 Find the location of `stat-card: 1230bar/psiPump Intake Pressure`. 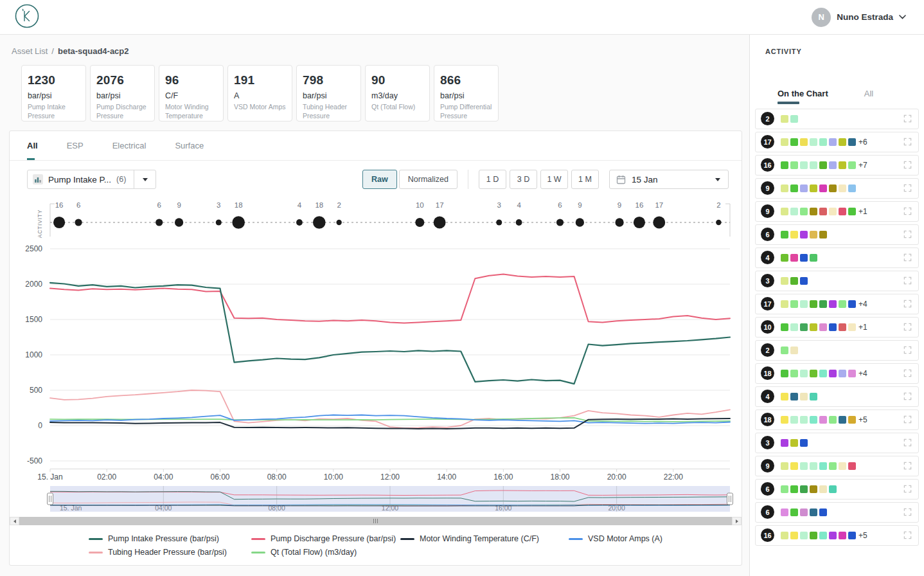

stat-card: 1230bar/psiPump Intake Pressure is located at coordinates (54, 93).